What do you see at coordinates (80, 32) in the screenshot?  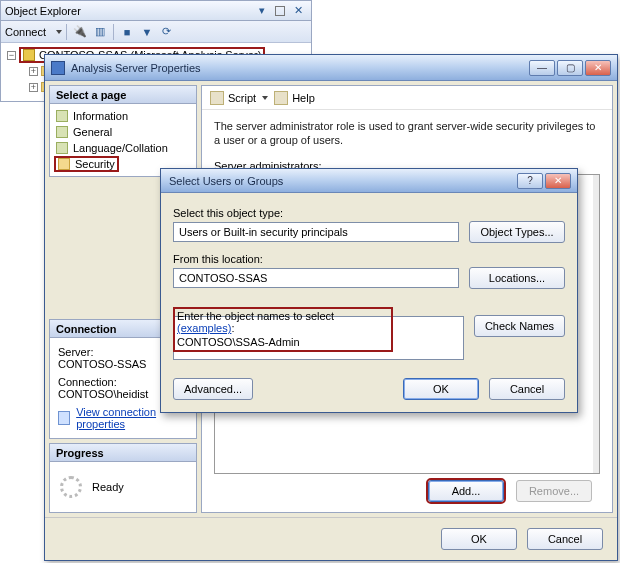 I see `connect-icon: 🔌` at bounding box center [80, 32].